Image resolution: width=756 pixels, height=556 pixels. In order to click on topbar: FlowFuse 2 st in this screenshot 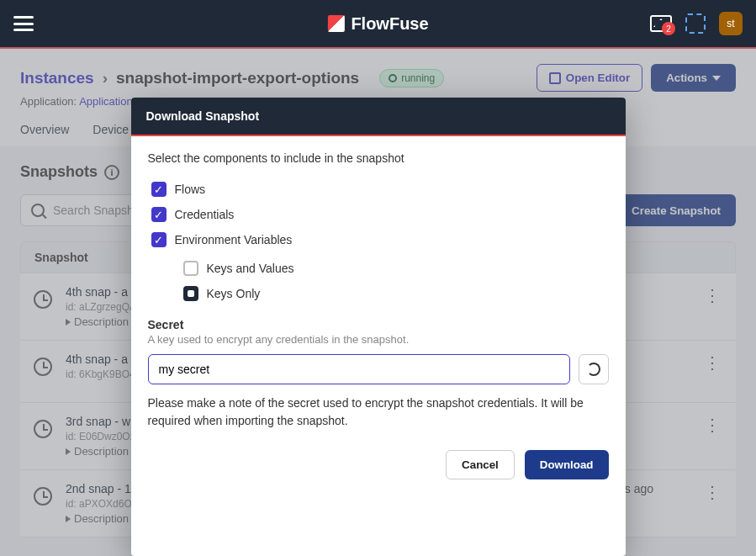, I will do `click(378, 24)`.